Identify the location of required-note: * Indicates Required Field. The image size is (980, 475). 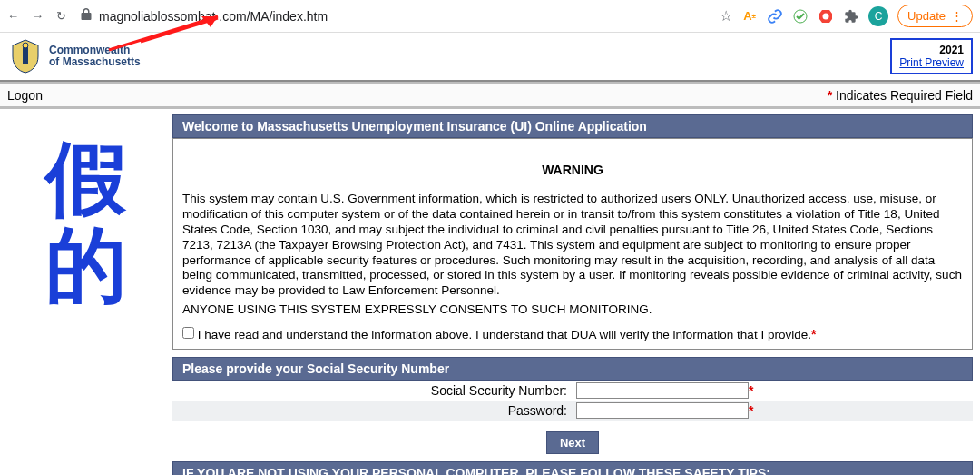
(900, 95).